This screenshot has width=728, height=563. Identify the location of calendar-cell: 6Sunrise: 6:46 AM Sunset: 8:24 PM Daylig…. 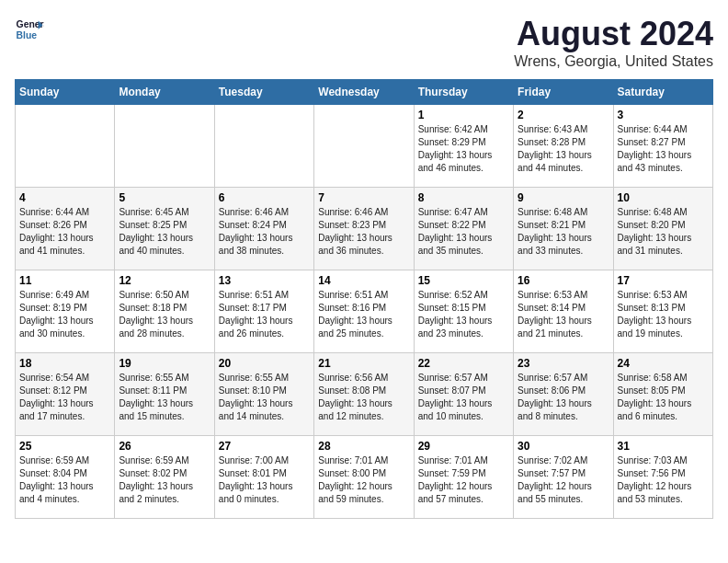
(264, 229).